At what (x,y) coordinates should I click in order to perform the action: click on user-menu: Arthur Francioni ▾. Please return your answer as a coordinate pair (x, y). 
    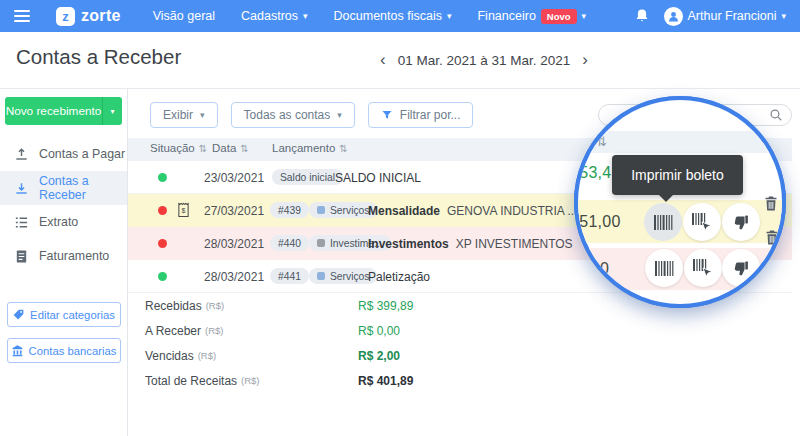
    Looking at the image, I should click on (725, 16).